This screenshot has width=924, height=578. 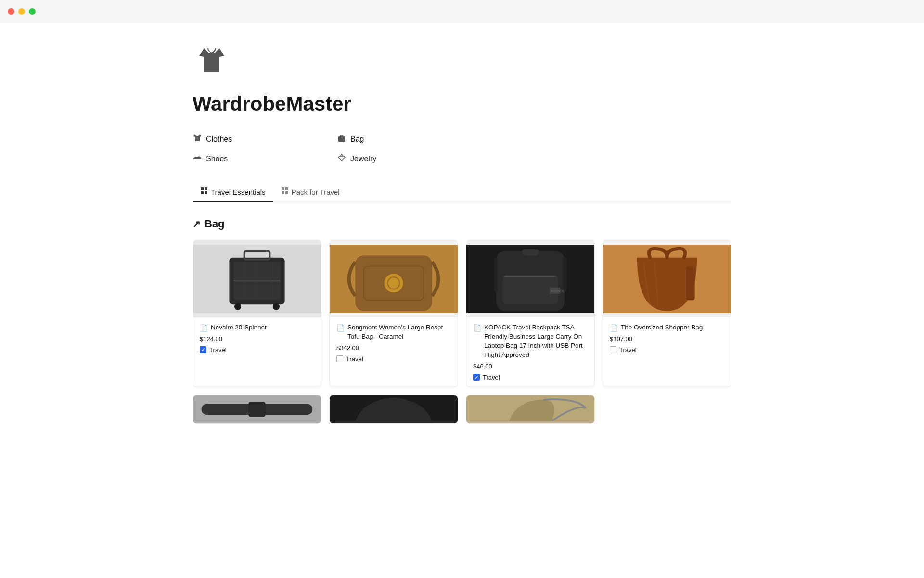 I want to click on card-novaire-checkbox, so click(x=203, y=350).